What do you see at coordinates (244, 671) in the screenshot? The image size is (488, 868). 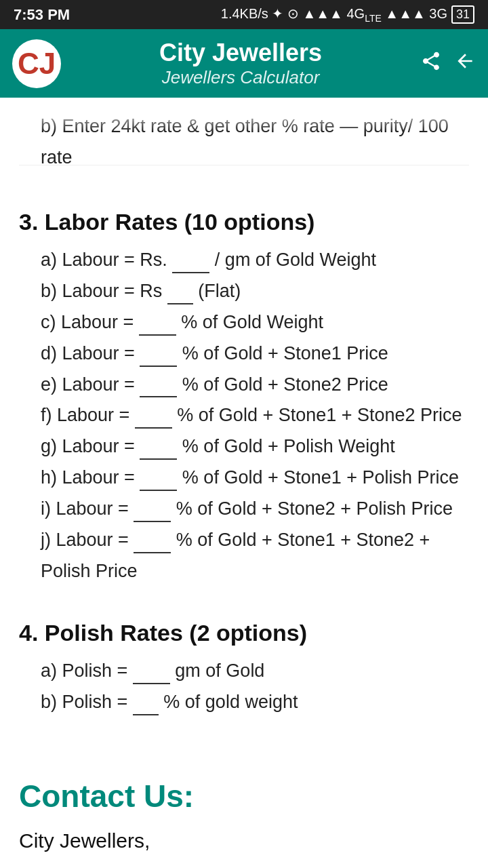 I see `polish-item-a: a) Polish = gm of Gold` at bounding box center [244, 671].